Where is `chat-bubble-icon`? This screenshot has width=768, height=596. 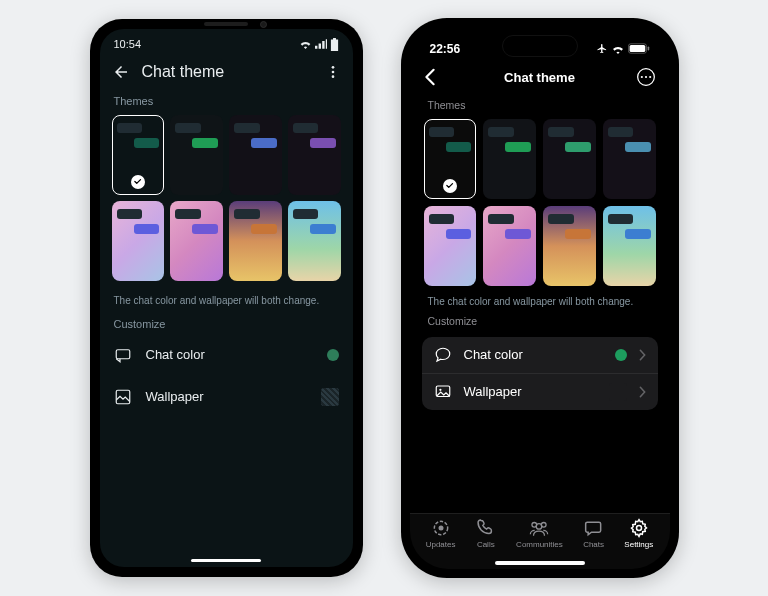
chat-bubble-icon is located at coordinates (443, 355).